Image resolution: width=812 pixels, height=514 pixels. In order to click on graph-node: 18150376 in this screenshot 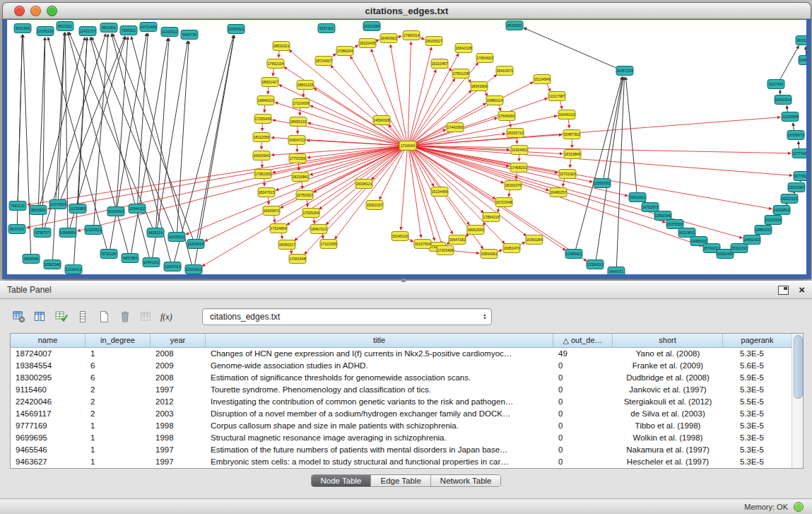, I will do `click(513, 185)`.